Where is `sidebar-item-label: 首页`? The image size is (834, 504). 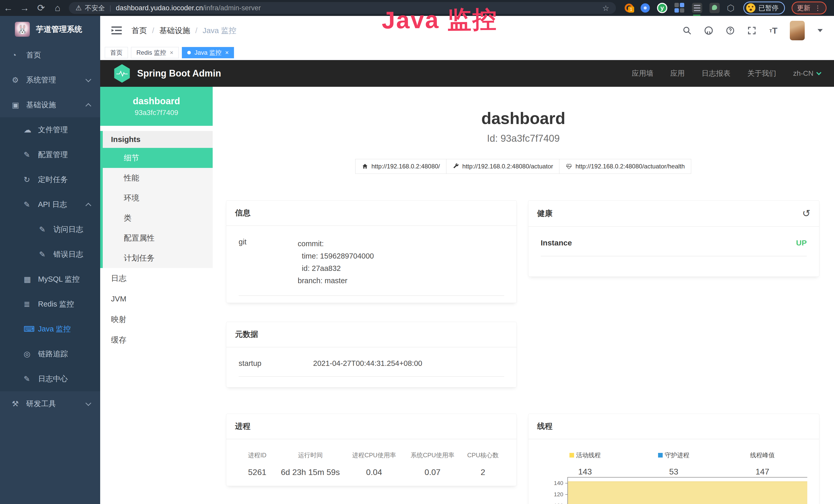 sidebar-item-label: 首页 is located at coordinates (34, 55).